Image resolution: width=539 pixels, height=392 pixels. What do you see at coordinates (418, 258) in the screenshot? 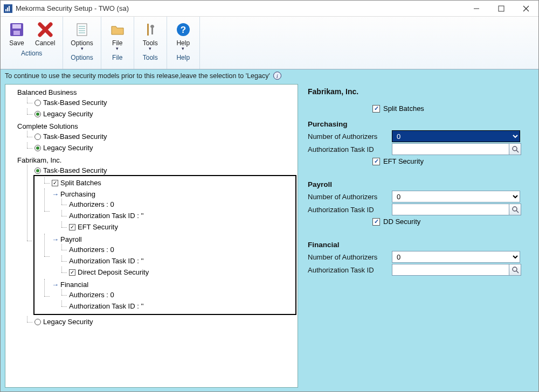
I see `financial-section: Financial Number of Authorizers 0 Author…` at bounding box center [418, 258].